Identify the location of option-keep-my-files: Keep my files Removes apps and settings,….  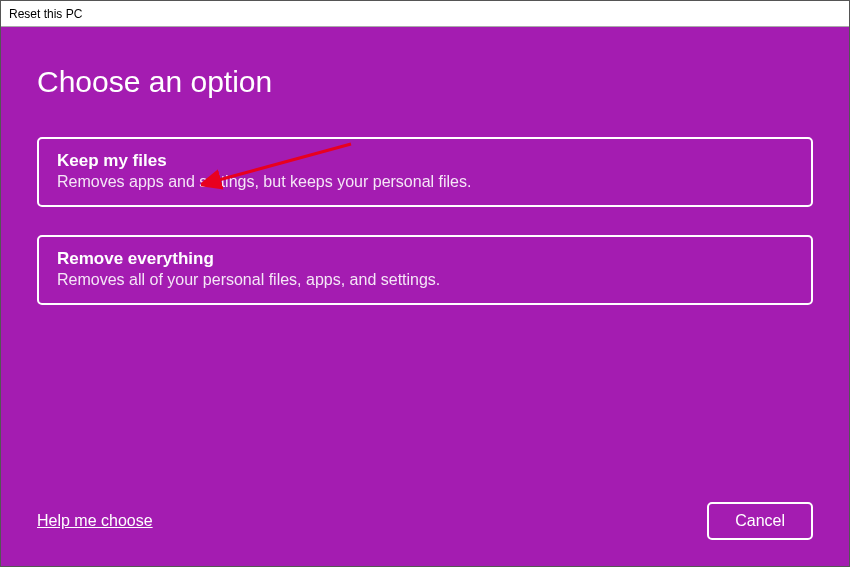
(425, 172).